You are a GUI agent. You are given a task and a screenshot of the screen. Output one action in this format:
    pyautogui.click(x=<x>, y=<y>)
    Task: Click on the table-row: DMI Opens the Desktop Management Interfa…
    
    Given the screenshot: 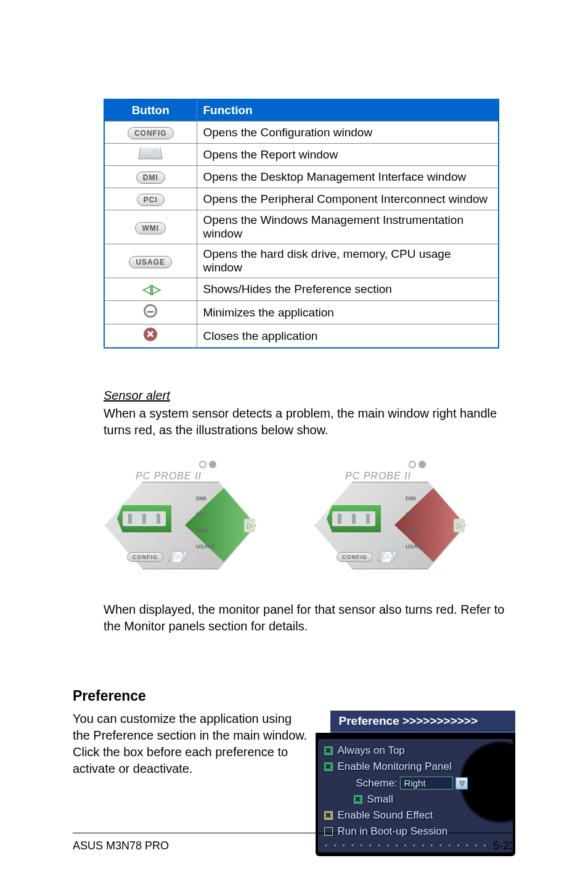 What is the action you would take?
    pyautogui.click(x=301, y=177)
    